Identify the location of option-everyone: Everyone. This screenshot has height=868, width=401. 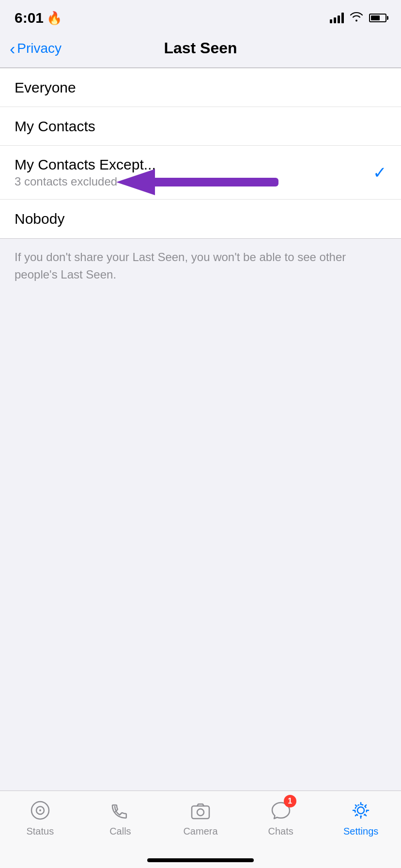
(200, 88).